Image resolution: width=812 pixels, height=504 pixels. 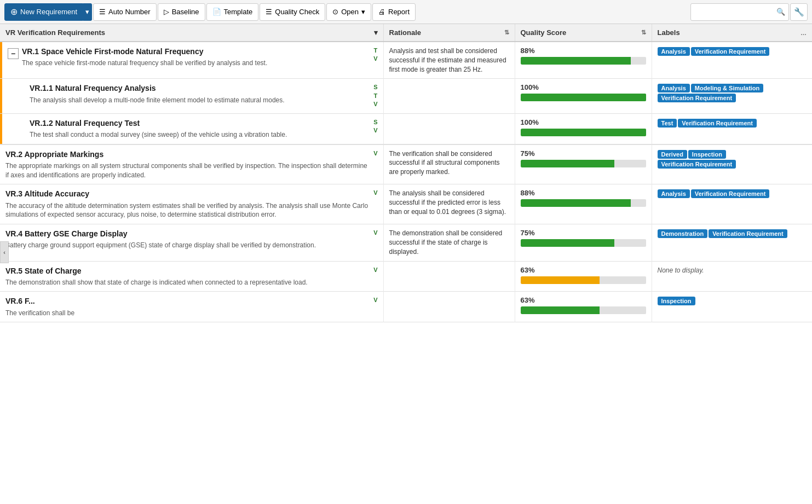 I want to click on dropdown-arrow-icon: ▾, so click(x=88, y=12).